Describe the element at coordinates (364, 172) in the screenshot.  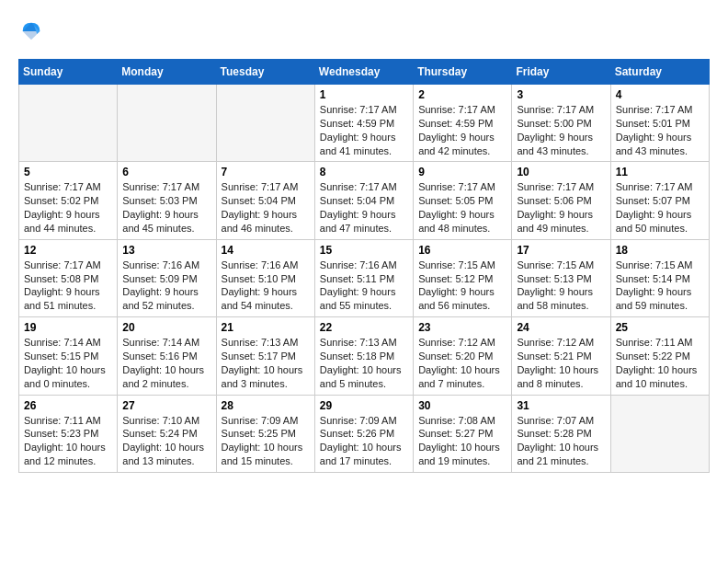
I see `day-number: 8` at that location.